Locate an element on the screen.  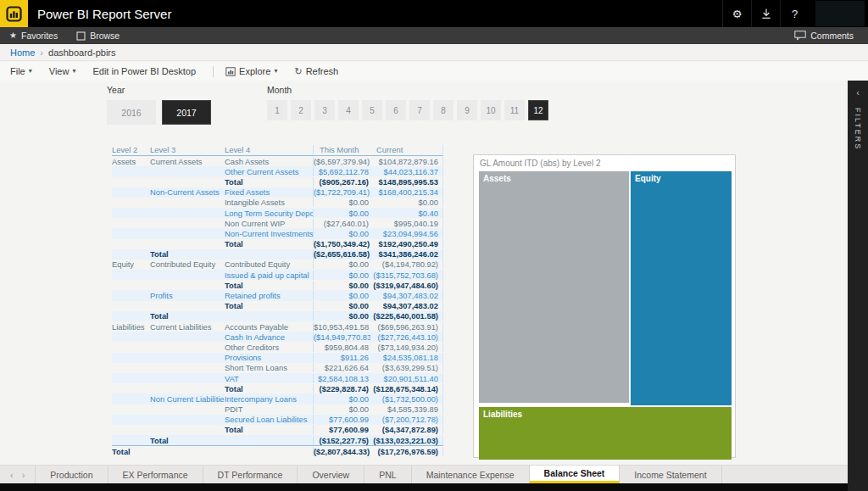
cell-cur: ($128,675,348.14) is located at coordinates (407, 388).